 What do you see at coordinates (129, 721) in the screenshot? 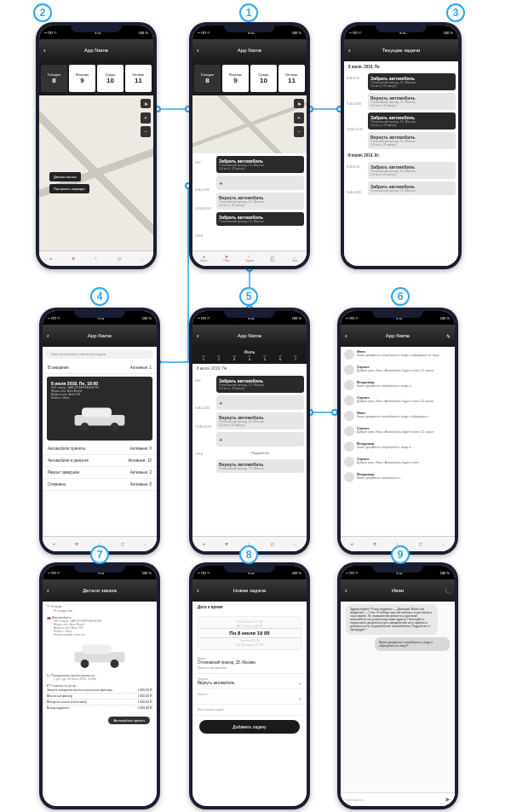
I see `accept-button: Автомобиль принят` at bounding box center [129, 721].